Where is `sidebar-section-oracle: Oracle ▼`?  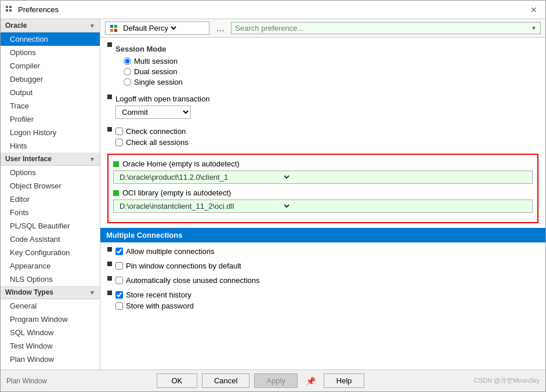 sidebar-section-oracle: Oracle ▼ is located at coordinates (50, 26).